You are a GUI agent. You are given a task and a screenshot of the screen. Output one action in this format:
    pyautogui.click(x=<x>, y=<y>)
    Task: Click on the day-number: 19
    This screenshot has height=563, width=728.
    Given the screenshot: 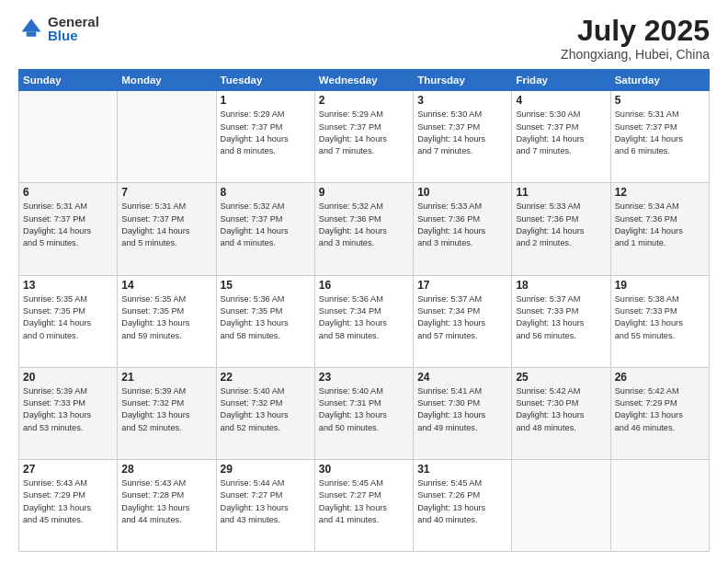 What is the action you would take?
    pyautogui.click(x=660, y=285)
    